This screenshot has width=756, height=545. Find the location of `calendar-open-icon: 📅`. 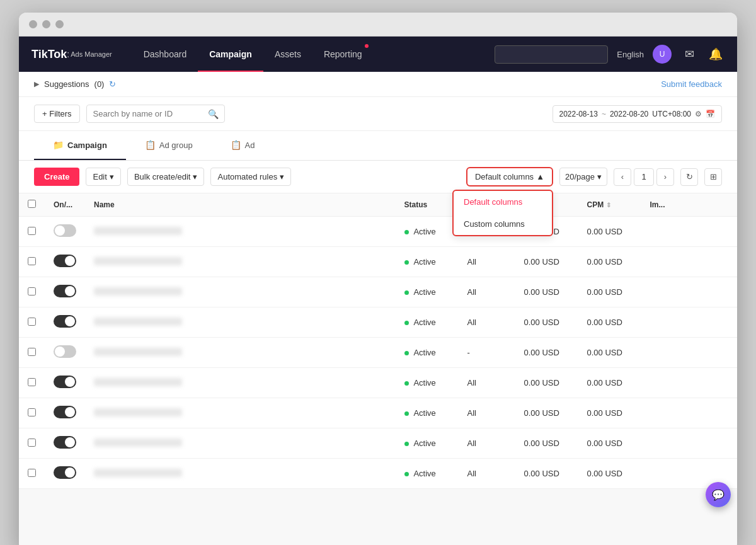

calendar-open-icon: 📅 is located at coordinates (711, 114).